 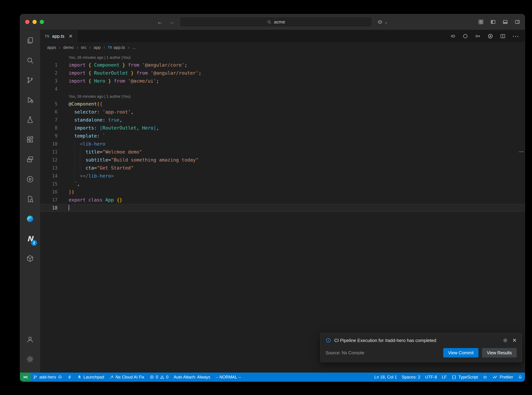 I want to click on notifications-bell, so click(x=520, y=377).